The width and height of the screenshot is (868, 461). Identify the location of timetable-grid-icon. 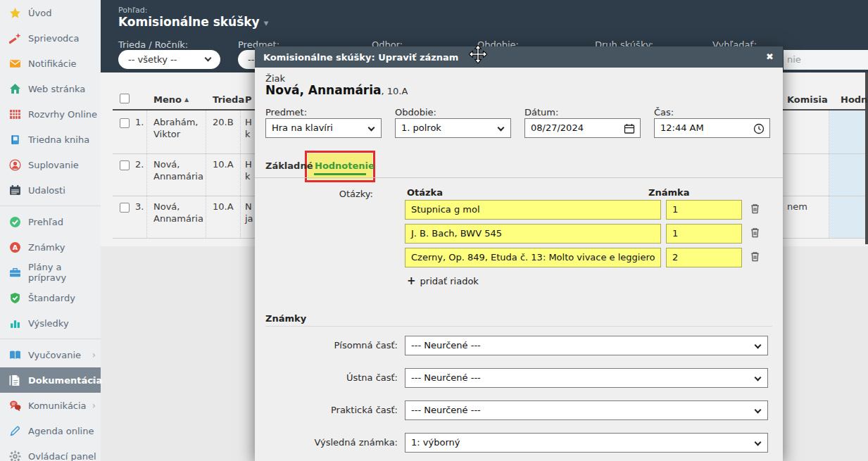
(15, 114).